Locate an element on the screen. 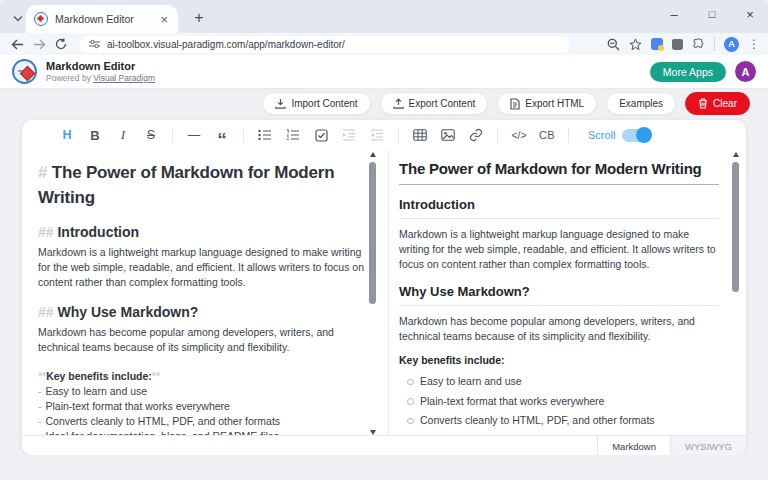 This screenshot has width=768, height=480. extension-flag-icon is located at coordinates (678, 44).